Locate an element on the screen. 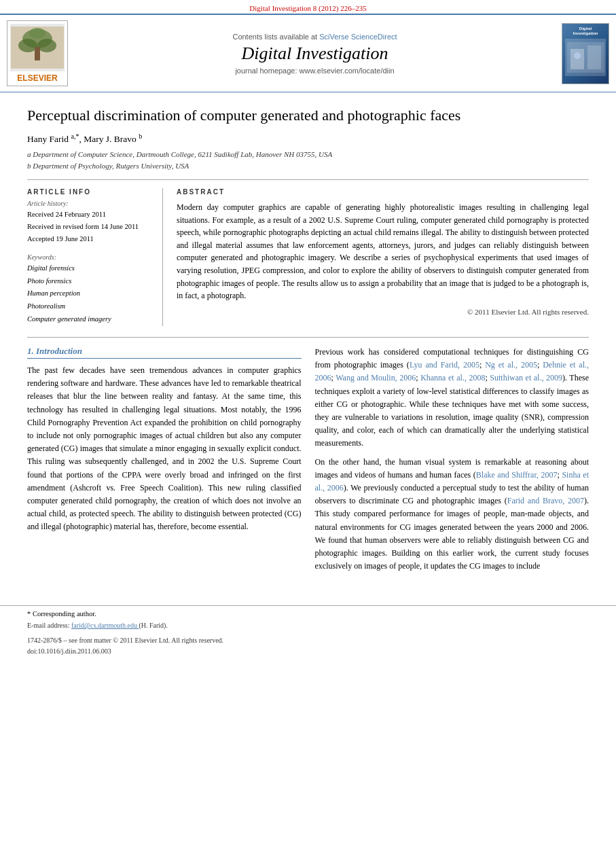  keyword-3: Human perception is located at coordinates (90, 293).